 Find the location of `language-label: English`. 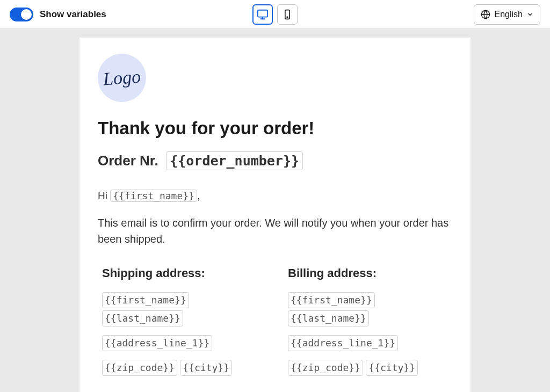

language-label: English is located at coordinates (509, 14).